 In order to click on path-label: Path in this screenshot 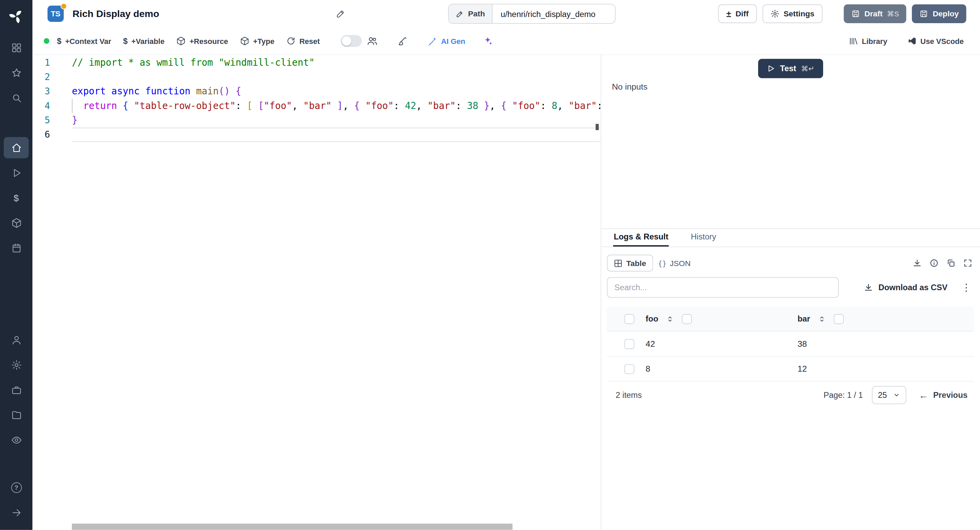, I will do `click(476, 14)`.